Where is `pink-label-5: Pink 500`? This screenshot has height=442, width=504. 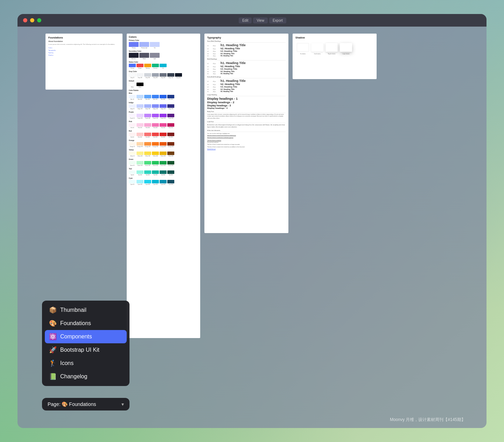 pink-label-5: Pink 500 is located at coordinates (163, 128).